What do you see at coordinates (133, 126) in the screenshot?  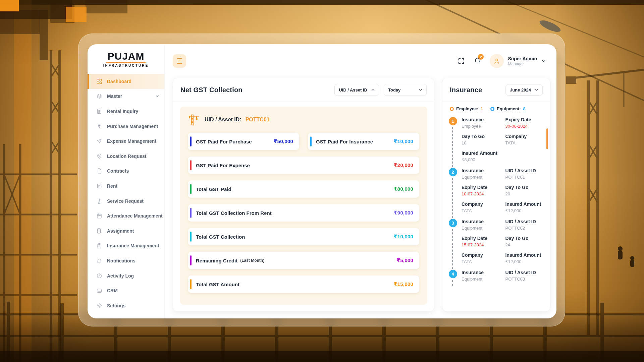 I see `sidebar-item-label: Purchase Management` at bounding box center [133, 126].